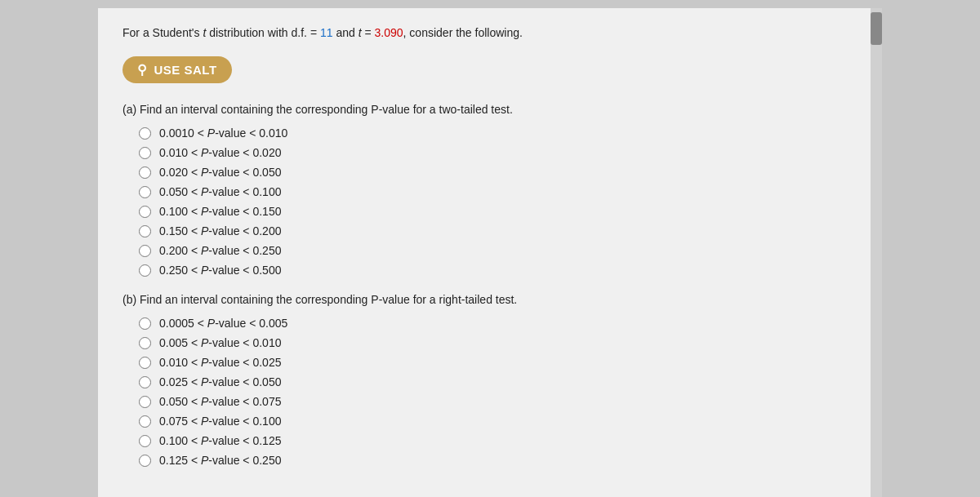 This screenshot has width=980, height=497. I want to click on salt-button-label: USE SALT, so click(186, 70).